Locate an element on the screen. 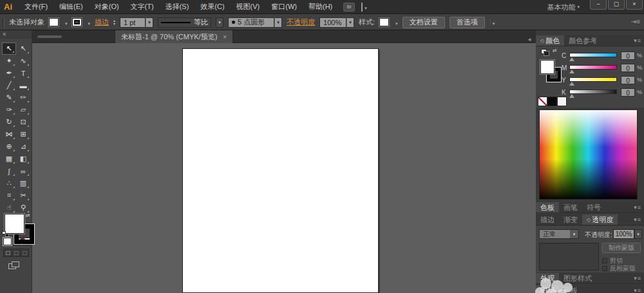 The image size is (644, 293). opacity-panel-link: 不透明度 is located at coordinates (301, 22).